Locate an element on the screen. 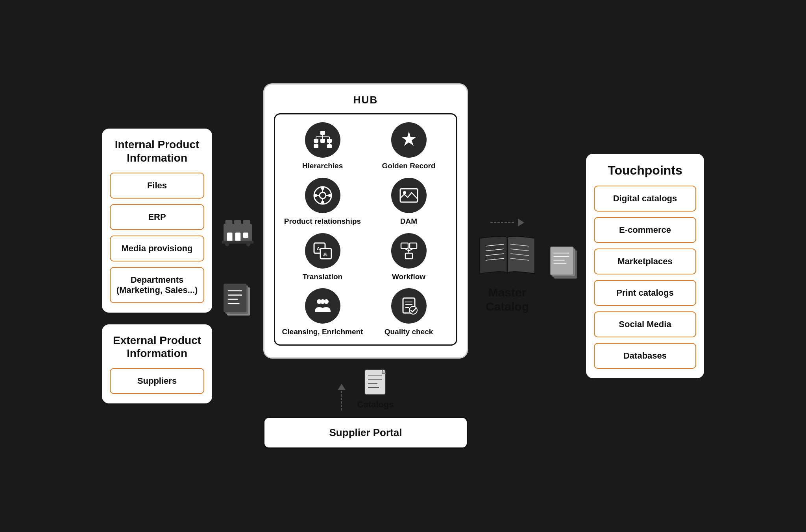  internal-product-section: Internal Product Information Files ERP M… is located at coordinates (157, 220).